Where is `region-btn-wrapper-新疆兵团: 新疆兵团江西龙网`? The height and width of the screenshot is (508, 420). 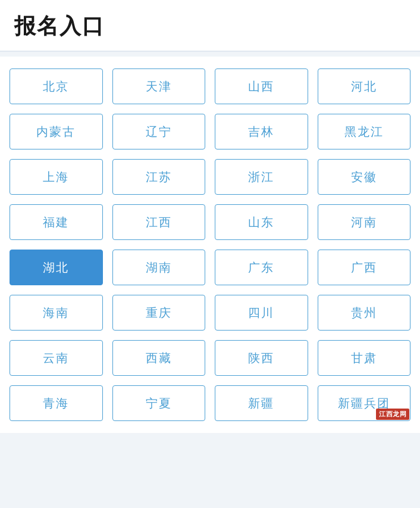 region-btn-wrapper-新疆兵团: 新疆兵团江西龙网 is located at coordinates (364, 403).